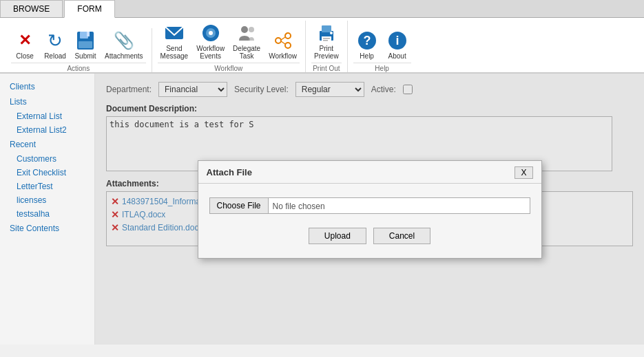 The image size is (644, 357). Describe the element at coordinates (47, 173) in the screenshot. I see `sidebar-item-exit-checklist: Exit Checklist` at that location.